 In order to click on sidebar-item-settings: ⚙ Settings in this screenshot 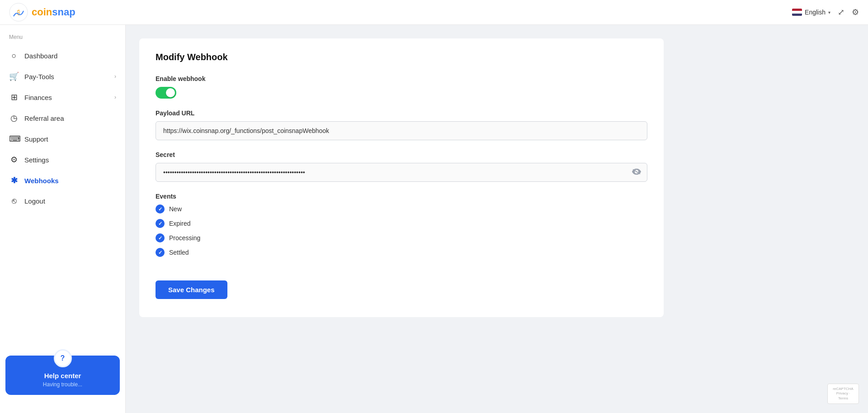, I will do `click(62, 160)`.